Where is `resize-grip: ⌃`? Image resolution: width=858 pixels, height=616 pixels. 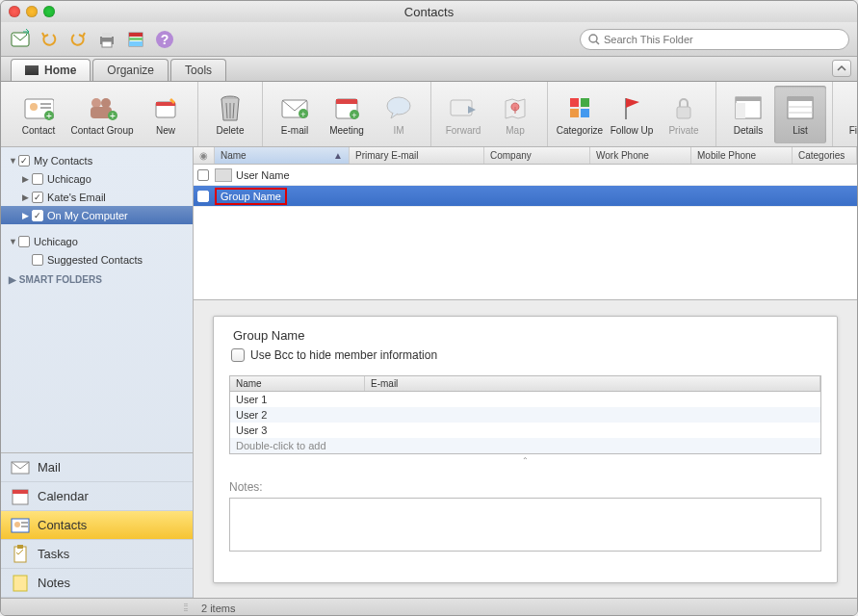
resize-grip: ⌃ is located at coordinates (526, 460).